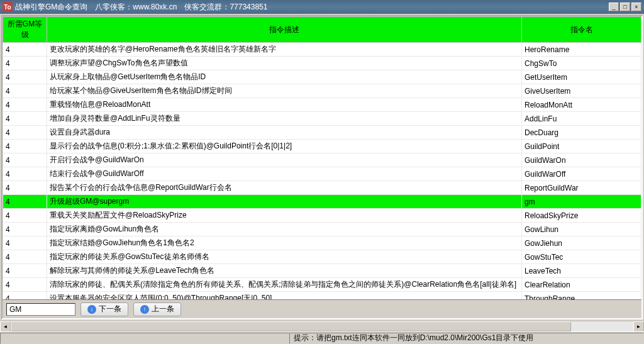  What do you see at coordinates (41, 309) in the screenshot?
I see `search-input` at bounding box center [41, 309].